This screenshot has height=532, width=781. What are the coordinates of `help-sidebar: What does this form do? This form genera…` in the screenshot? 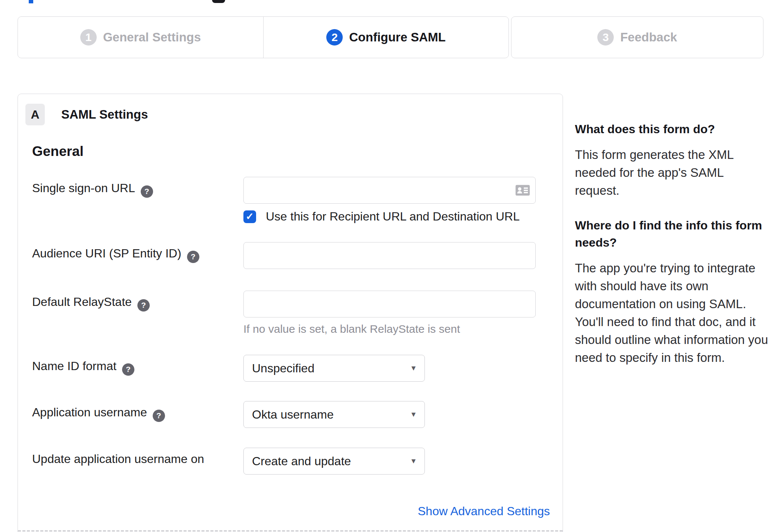 It's located at (672, 244).